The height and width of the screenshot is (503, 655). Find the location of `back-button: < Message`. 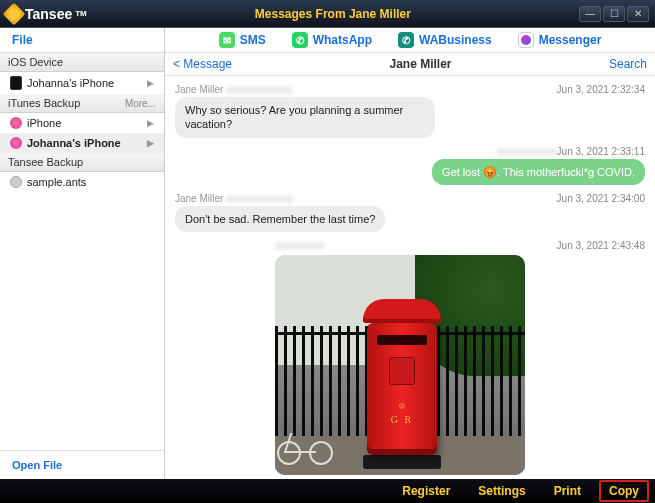

back-button: < Message is located at coordinates (202, 64).